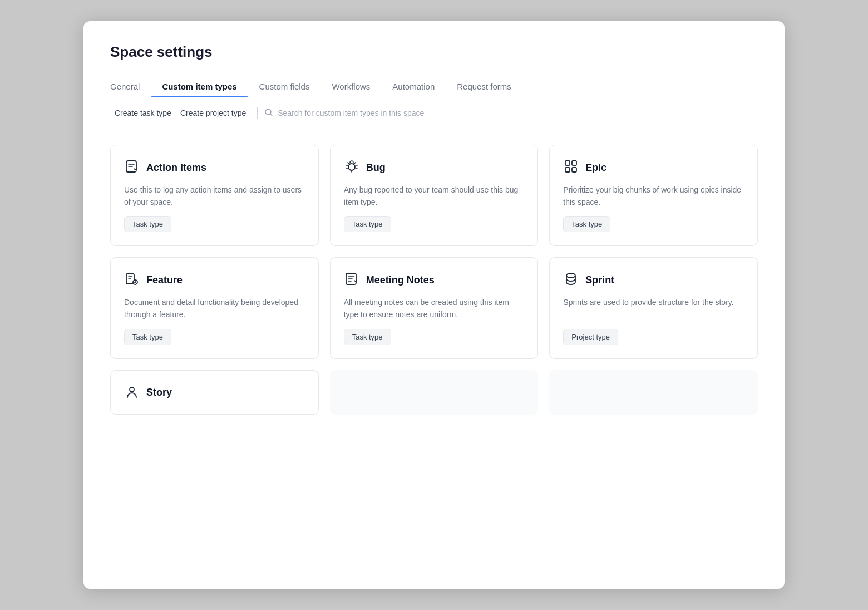 The width and height of the screenshot is (868, 610). What do you see at coordinates (132, 280) in the screenshot?
I see `feature-icon` at bounding box center [132, 280].